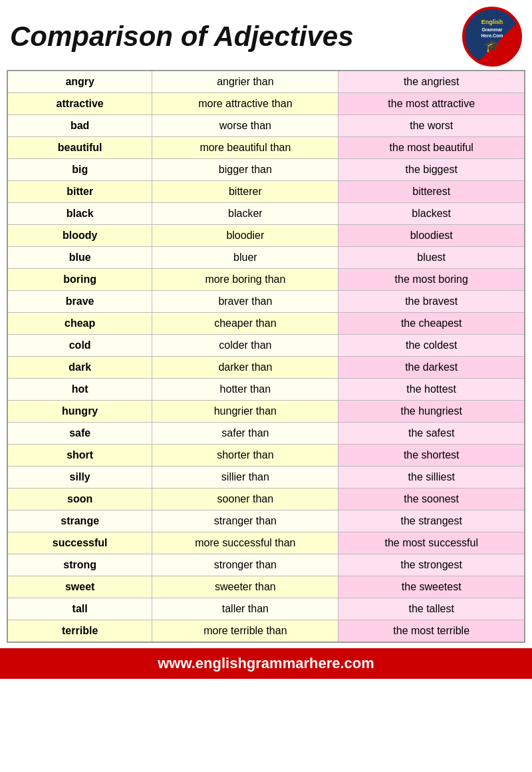 This screenshot has height=772, width=532. Describe the element at coordinates (245, 82) in the screenshot. I see `adjective-comparative: angrier than` at that location.